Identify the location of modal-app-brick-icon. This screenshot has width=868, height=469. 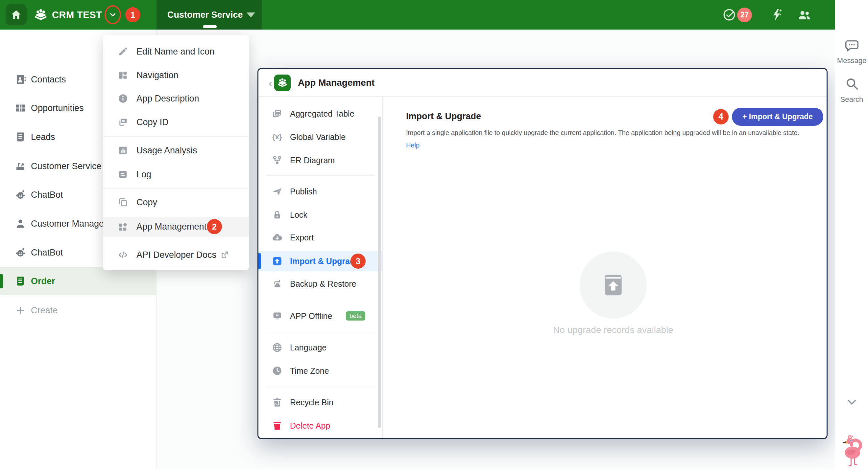
(282, 83).